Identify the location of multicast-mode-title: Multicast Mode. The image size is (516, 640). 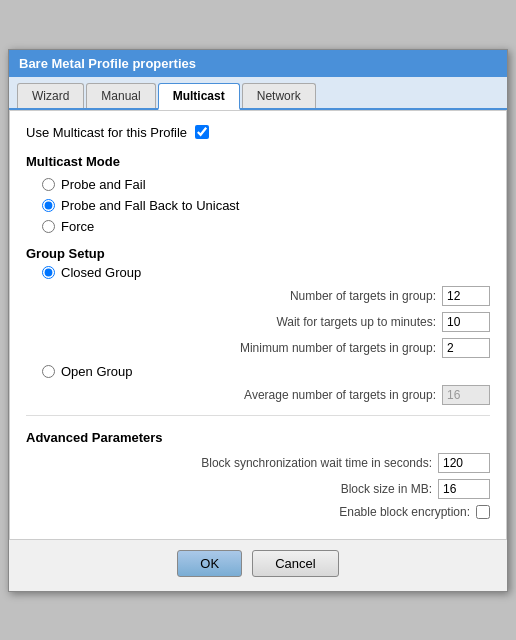
(258, 162).